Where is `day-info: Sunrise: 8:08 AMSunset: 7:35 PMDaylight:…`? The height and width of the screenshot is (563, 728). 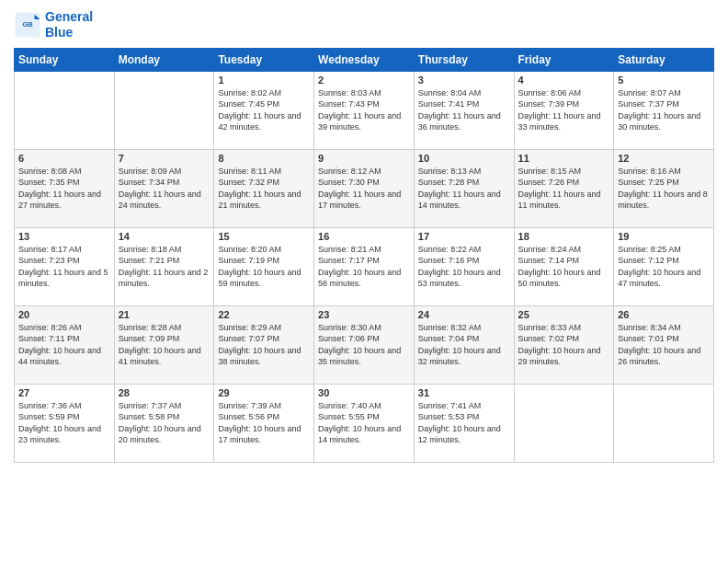
day-info: Sunrise: 8:08 AMSunset: 7:35 PMDaylight:… is located at coordinates (64, 189).